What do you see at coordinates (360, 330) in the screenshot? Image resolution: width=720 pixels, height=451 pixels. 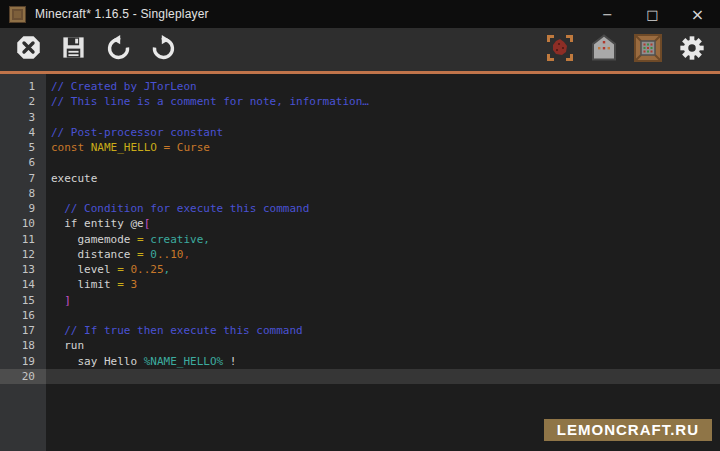 I see `code-line: 17 // If true then execute this command` at bounding box center [360, 330].